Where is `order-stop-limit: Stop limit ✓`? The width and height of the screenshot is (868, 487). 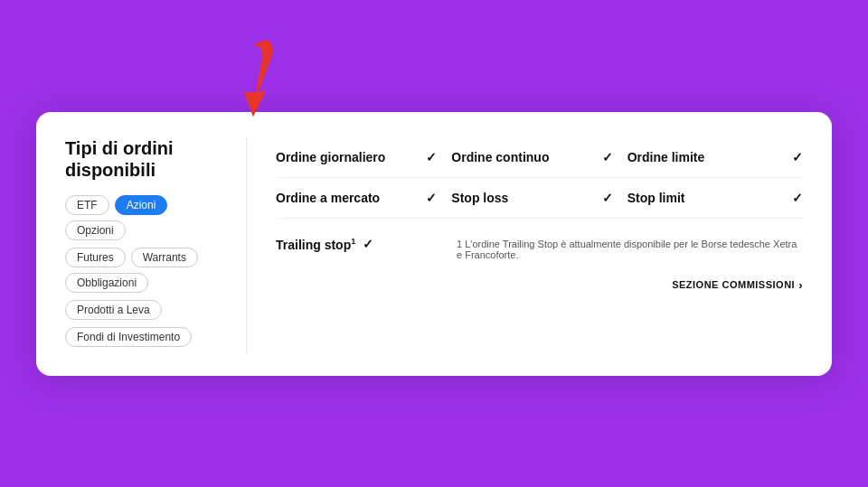 order-stop-limit: Stop limit ✓ is located at coordinates (715, 199).